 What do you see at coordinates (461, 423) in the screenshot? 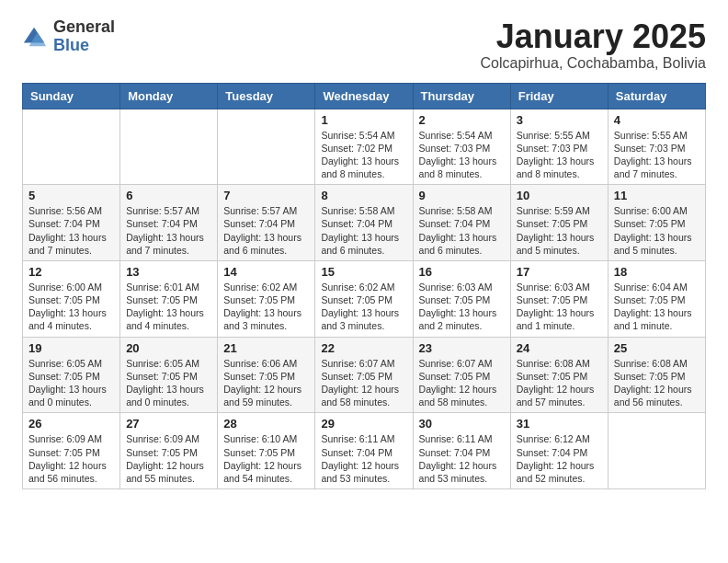
I see `day-number: 30` at bounding box center [461, 423].